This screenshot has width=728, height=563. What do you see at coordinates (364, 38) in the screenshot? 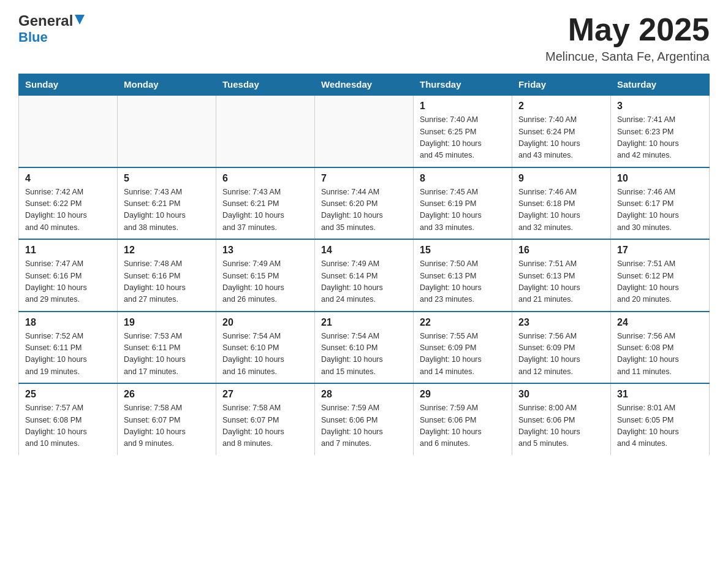
I see `page-header: General Blue May 2025 Melincue, Santa Fe…` at bounding box center [364, 38].